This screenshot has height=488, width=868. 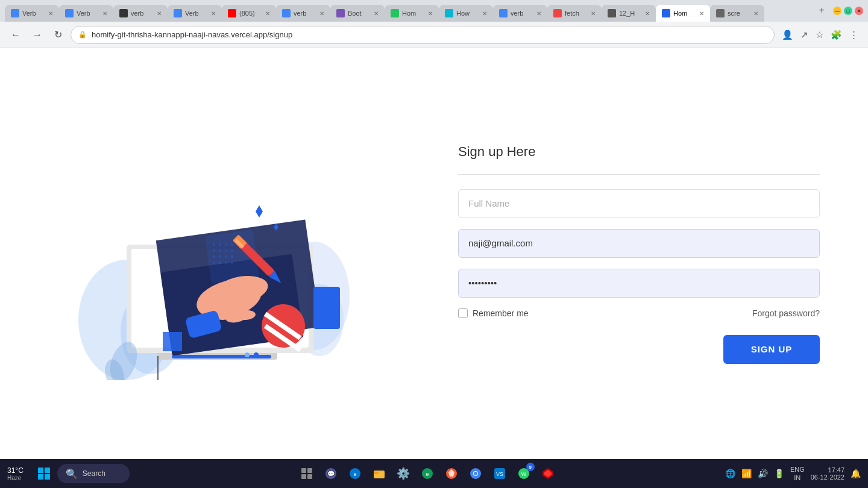 I want to click on chrome-icon, so click(x=476, y=474).